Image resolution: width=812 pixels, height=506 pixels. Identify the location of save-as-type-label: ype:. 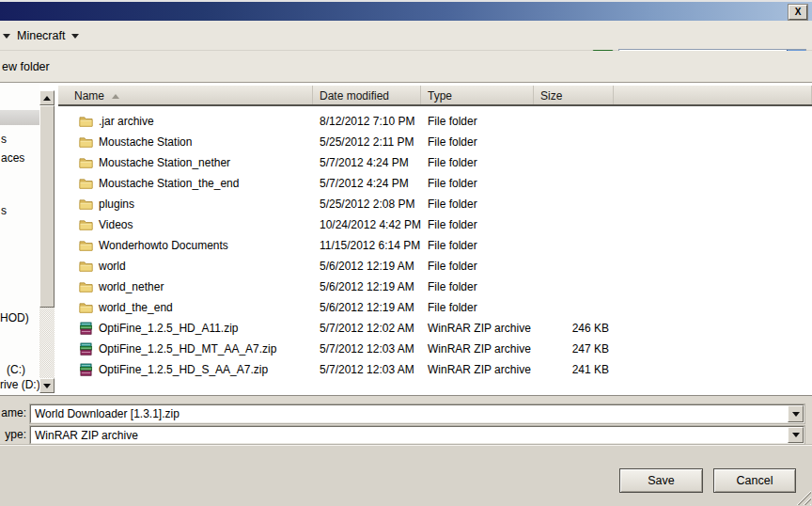
(13, 435).